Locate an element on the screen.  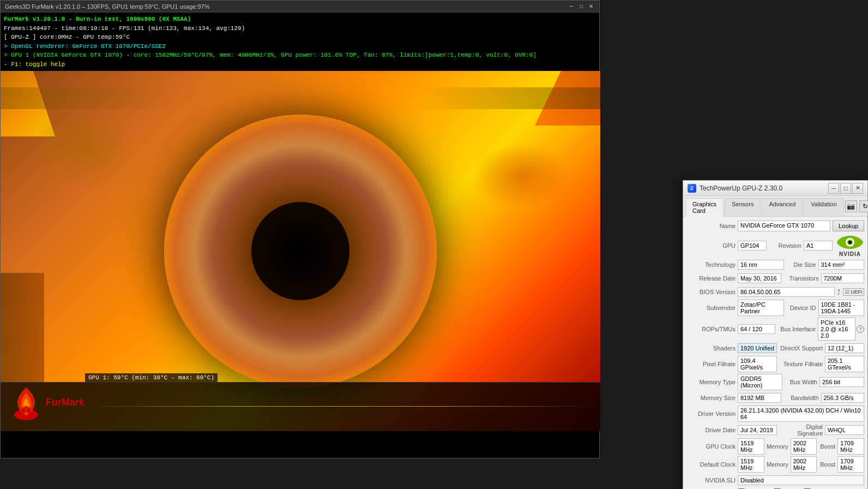
boost-value: 1709 MHz is located at coordinates (851, 446).